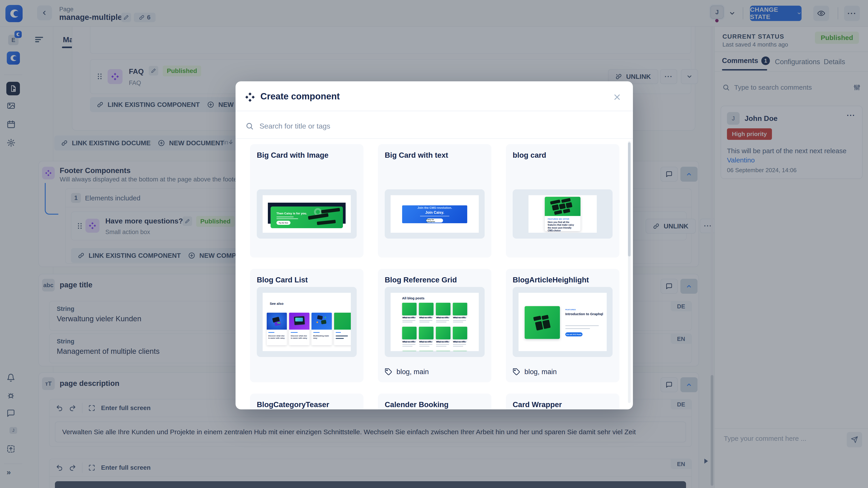 This screenshot has width=868, height=488. What do you see at coordinates (293, 405) in the screenshot?
I see `card-title: BlogCategoryTeaser` at bounding box center [293, 405].